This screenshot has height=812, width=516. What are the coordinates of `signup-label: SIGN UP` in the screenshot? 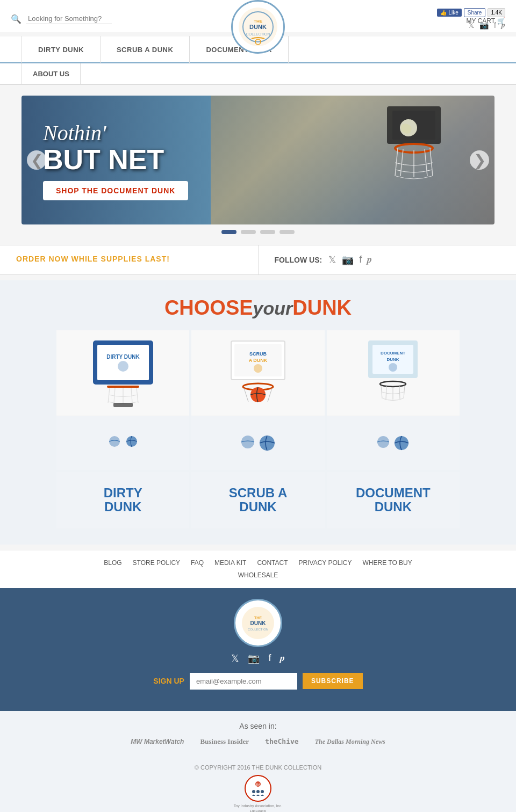 It's located at (169, 681).